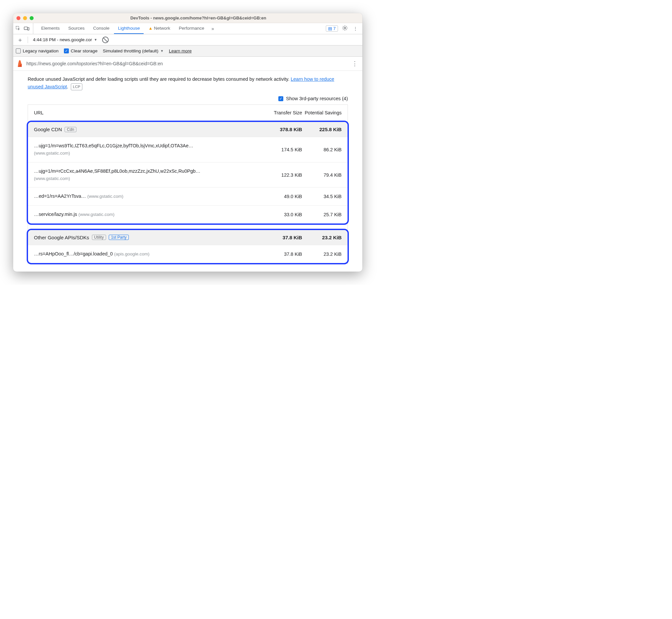 Image resolution: width=672 pixels, height=619 pixels. Describe the element at coordinates (188, 29) in the screenshot. I see `devtools-tabbar: ElementsSourcesConsoleLighthouse▲Network…` at that location.